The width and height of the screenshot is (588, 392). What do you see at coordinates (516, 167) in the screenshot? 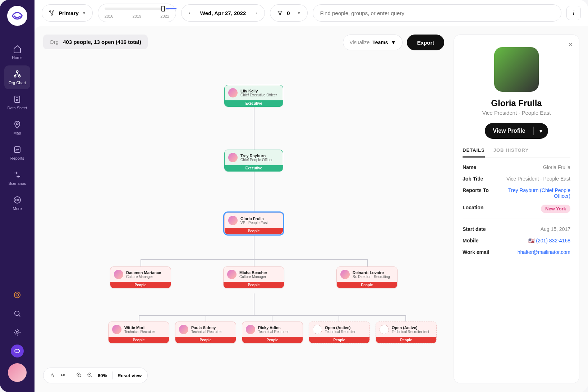
I see `detail-row-name: NameGloria Frulla` at bounding box center [516, 167].